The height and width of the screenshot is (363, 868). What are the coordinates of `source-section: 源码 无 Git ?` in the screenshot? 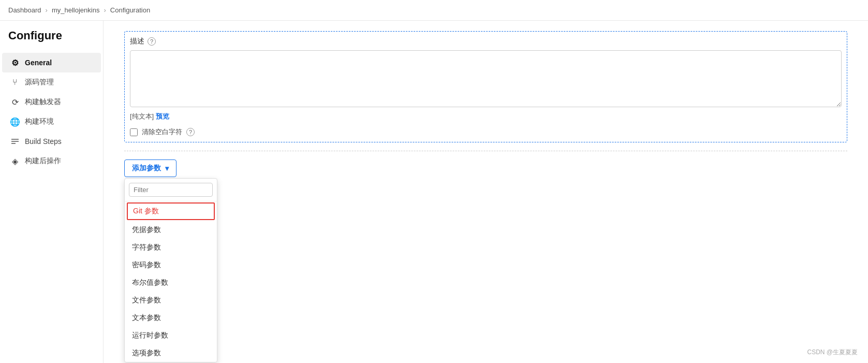 It's located at (486, 235).